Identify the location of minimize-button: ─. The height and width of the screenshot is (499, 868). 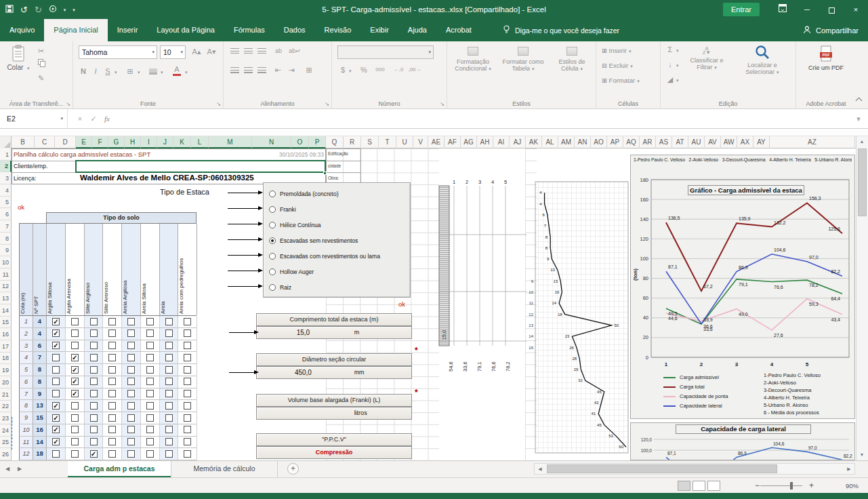
(807, 9).